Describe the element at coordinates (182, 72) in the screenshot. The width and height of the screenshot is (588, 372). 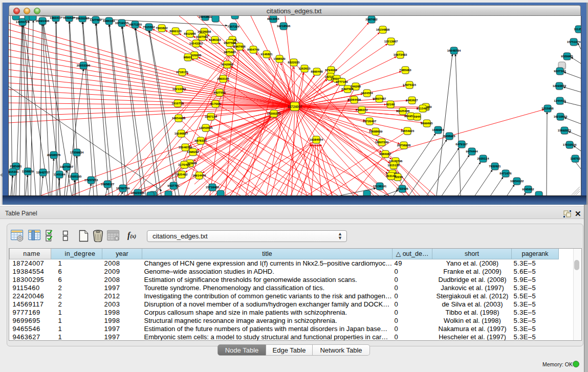
I see `svg-text: 2718170` at that location.